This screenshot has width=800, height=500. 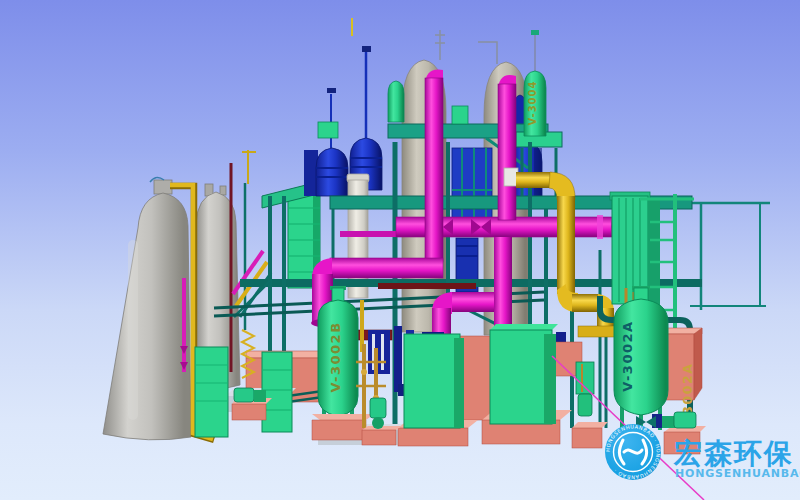 I want to click on v3002b-label: V-3002B, so click(x=336, y=356).